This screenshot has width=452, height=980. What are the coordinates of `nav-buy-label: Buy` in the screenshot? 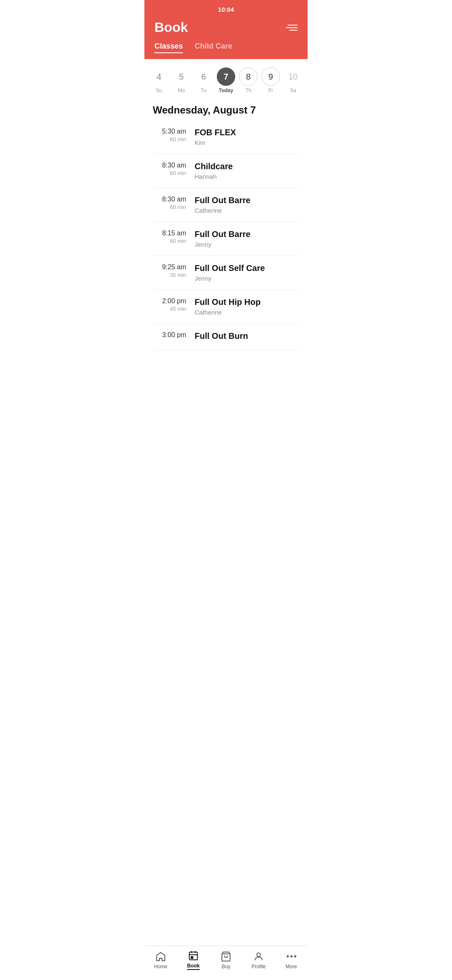 It's located at (226, 967).